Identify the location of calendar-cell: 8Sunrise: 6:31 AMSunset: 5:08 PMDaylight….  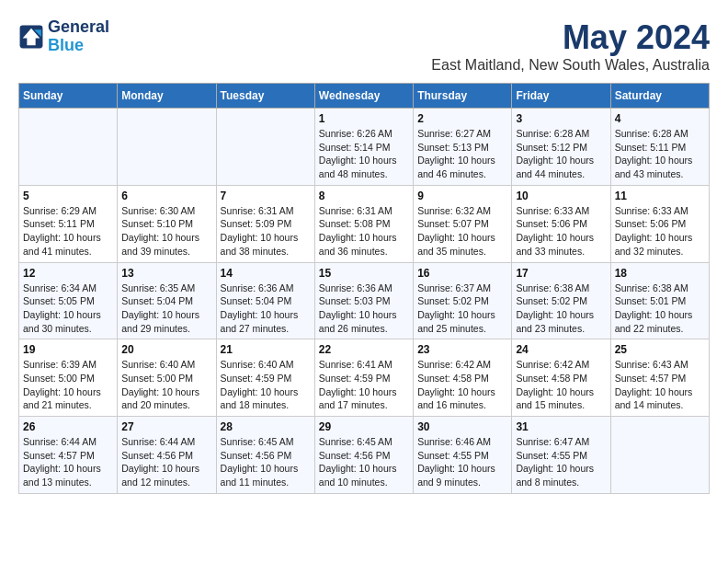
(364, 224).